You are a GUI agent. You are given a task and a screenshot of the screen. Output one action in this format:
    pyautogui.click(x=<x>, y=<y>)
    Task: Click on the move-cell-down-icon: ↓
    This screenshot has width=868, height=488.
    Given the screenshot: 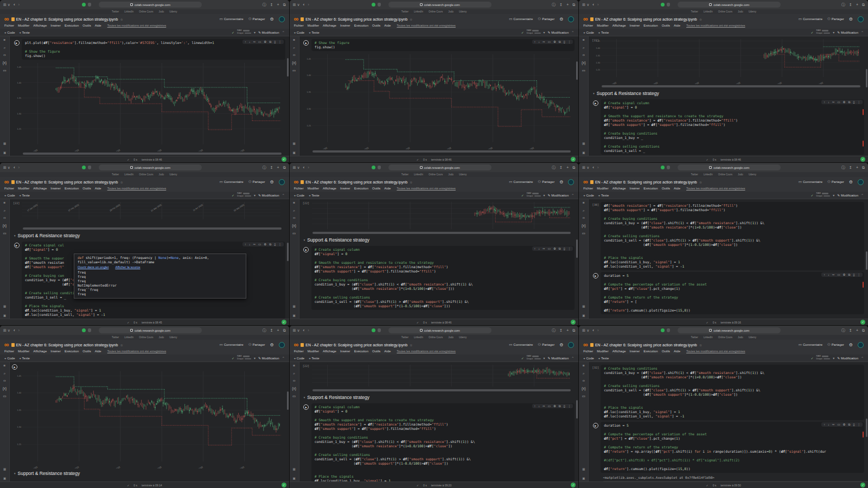 What is the action you would take?
    pyautogui.click(x=829, y=102)
    